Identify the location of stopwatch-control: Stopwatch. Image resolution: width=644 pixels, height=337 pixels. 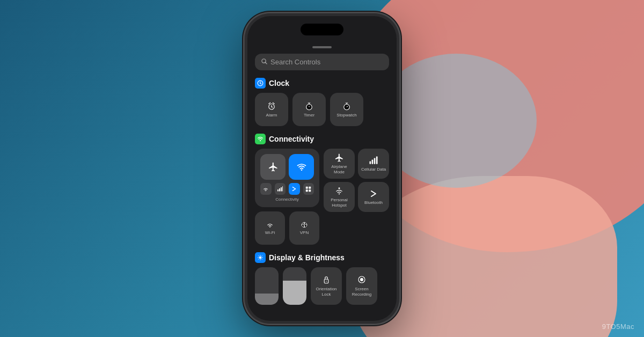
(347, 109).